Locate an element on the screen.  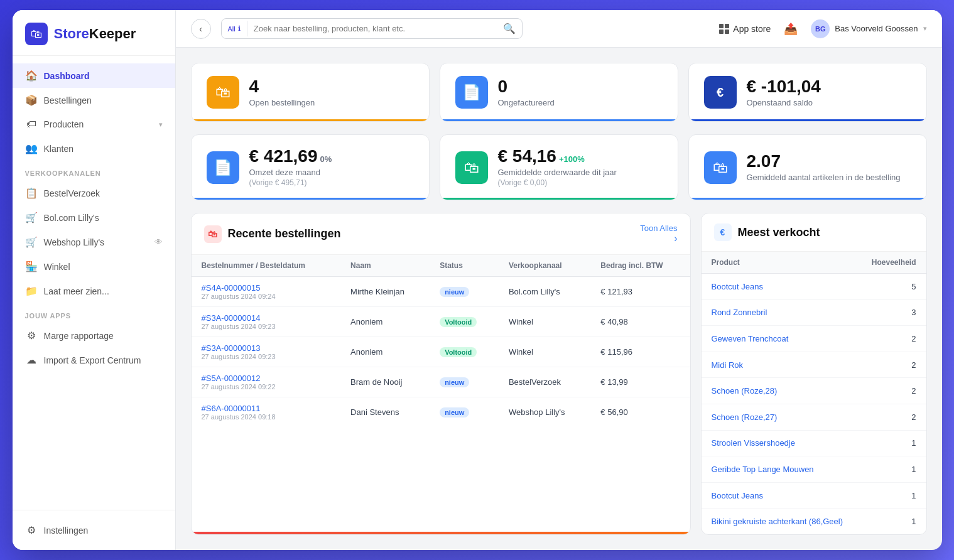
back-button: ‹ is located at coordinates (201, 29).